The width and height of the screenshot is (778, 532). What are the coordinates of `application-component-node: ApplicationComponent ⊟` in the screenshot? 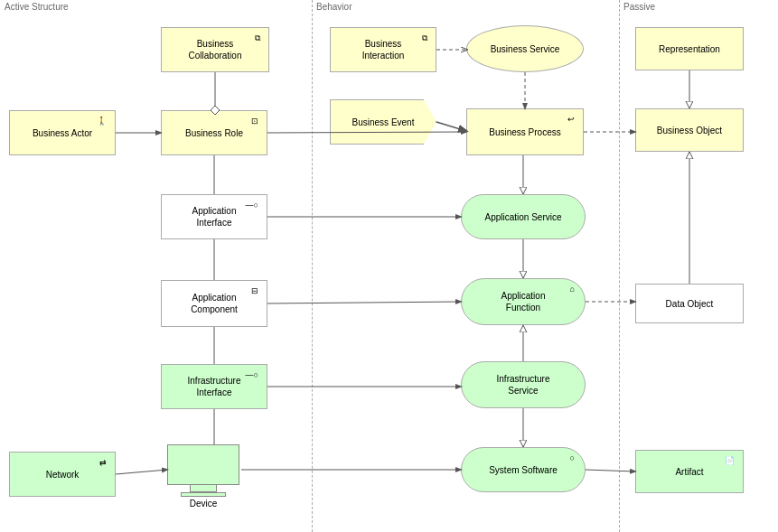 It's located at (214, 303).